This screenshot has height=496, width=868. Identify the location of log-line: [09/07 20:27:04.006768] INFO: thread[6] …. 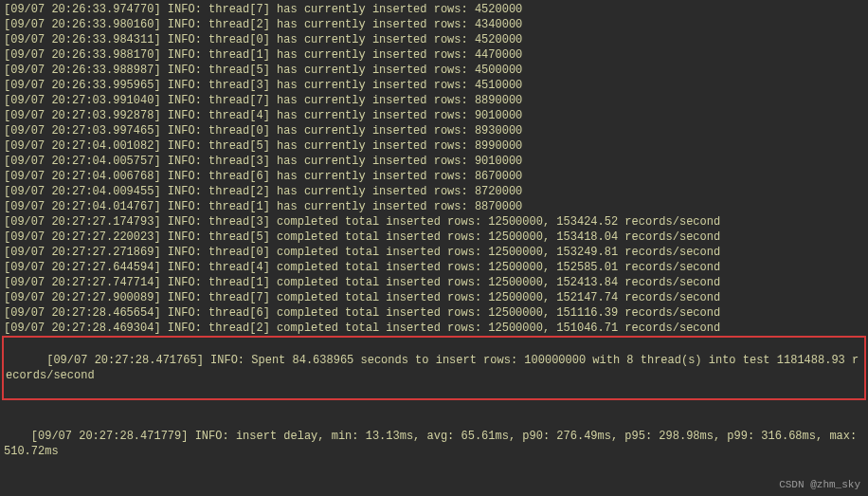
(434, 176).